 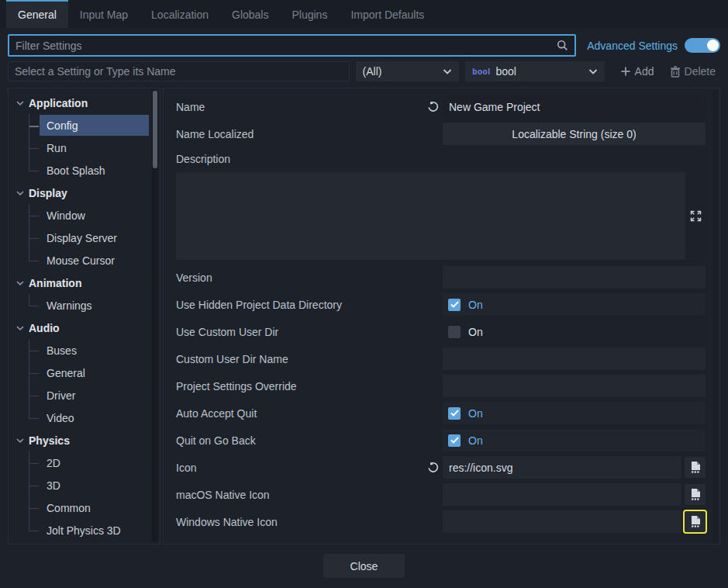 I want to click on tree-item-driver: Driver, so click(x=89, y=396).